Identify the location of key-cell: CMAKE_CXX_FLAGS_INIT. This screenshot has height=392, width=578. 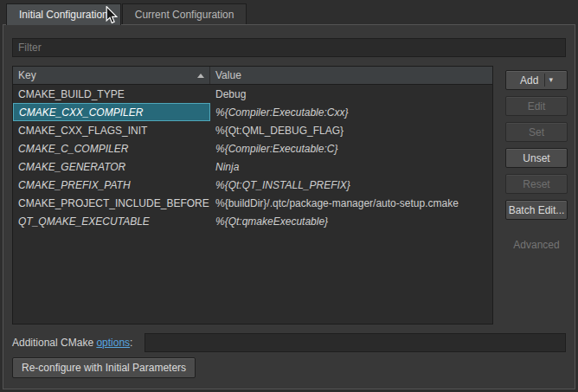
(112, 130).